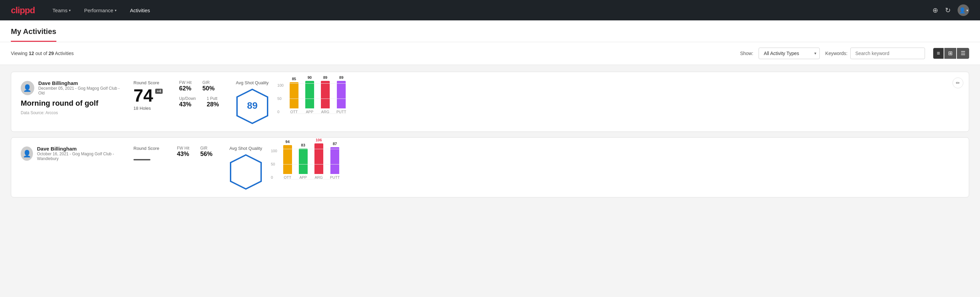  Describe the element at coordinates (159, 91) in the screenshot. I see `score-badge: +4` at that location.